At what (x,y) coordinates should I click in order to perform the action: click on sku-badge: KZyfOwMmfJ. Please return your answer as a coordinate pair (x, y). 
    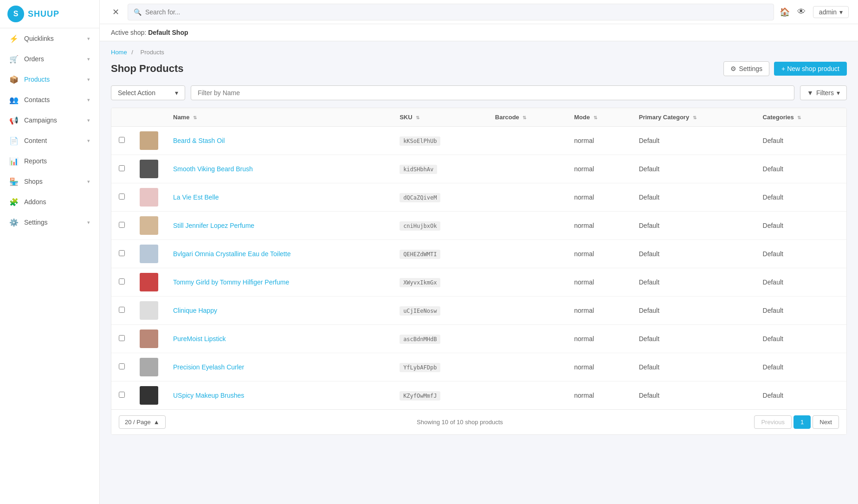
    Looking at the image, I should click on (420, 396).